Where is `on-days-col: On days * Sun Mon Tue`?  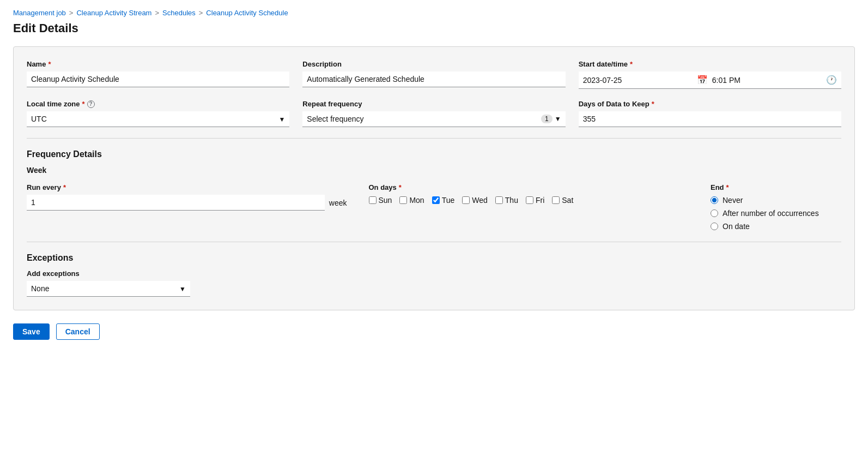
on-days-col: On days * Sun Mon Tue is located at coordinates (529, 194).